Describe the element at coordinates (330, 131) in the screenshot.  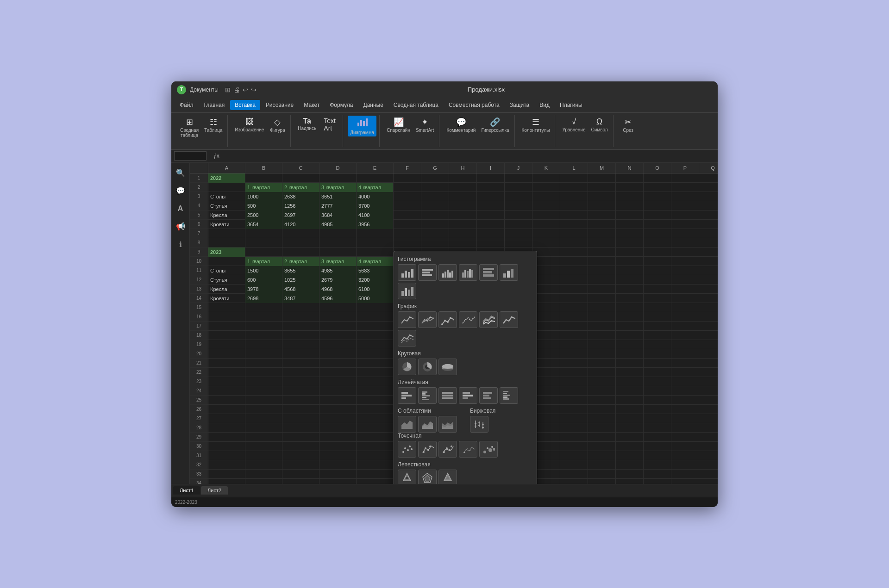
I see `ribbon-btn-textart: TextArt` at that location.